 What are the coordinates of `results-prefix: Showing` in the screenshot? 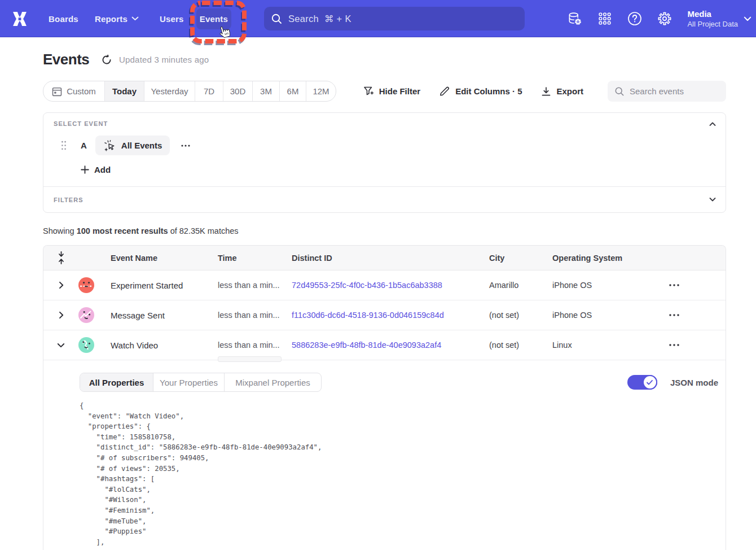 It's located at (60, 231).